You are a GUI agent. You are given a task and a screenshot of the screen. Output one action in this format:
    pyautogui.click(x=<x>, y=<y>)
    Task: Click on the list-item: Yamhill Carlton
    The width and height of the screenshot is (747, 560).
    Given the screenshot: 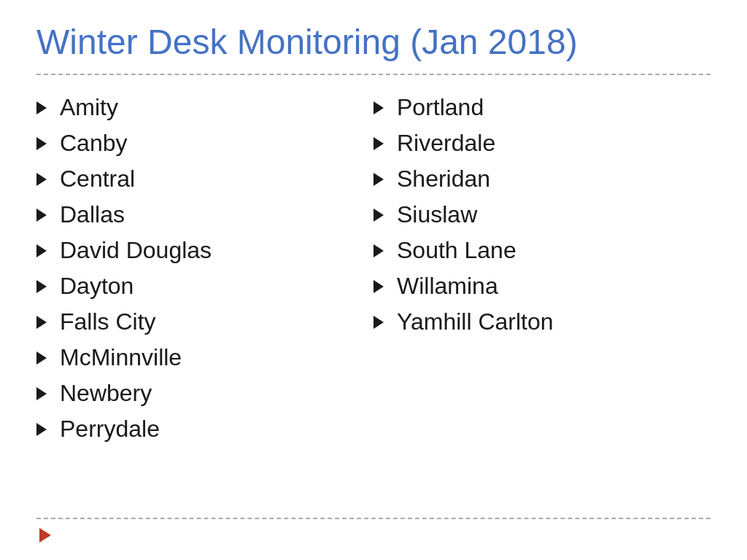 What is the action you would take?
    pyautogui.click(x=542, y=322)
    